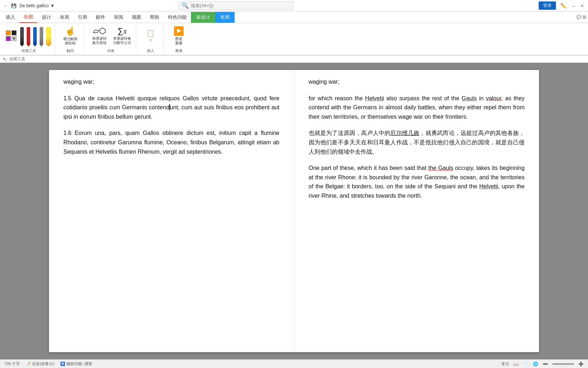 The width and height of the screenshot is (588, 368). Describe the element at coordinates (5, 59) in the screenshot. I see `cursor-icon: ↖` at that location.